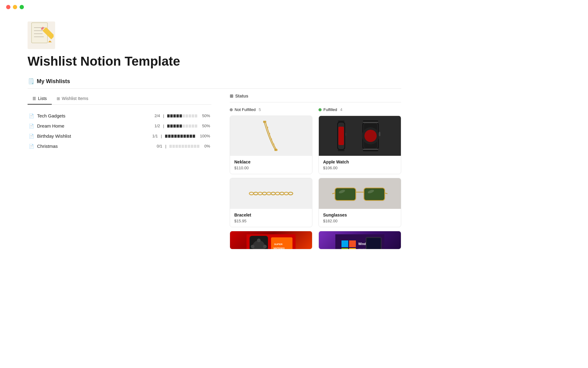 The height and width of the screenshot is (368, 588). What do you see at coordinates (34, 99) in the screenshot?
I see `lists-tab-icon: ☰` at bounding box center [34, 99].